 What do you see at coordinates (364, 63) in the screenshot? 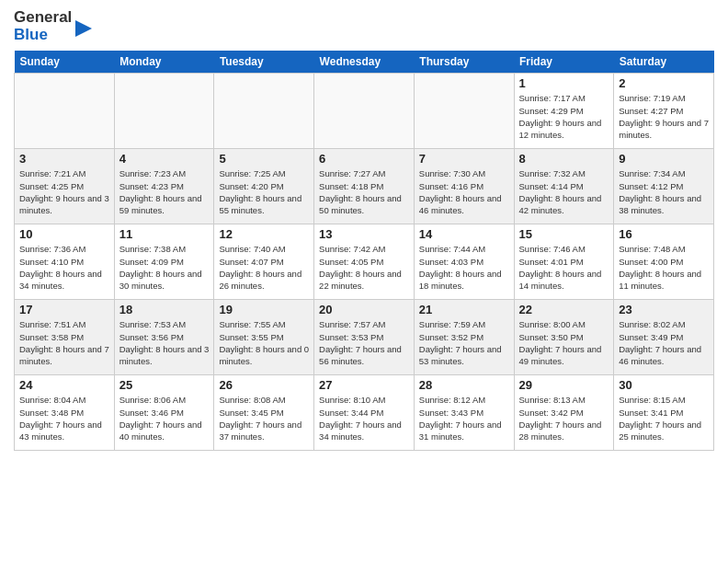
I see `weekday-header-row: SundayMondayTuesdayWednesdayThursdayFrid…` at bounding box center [364, 63].